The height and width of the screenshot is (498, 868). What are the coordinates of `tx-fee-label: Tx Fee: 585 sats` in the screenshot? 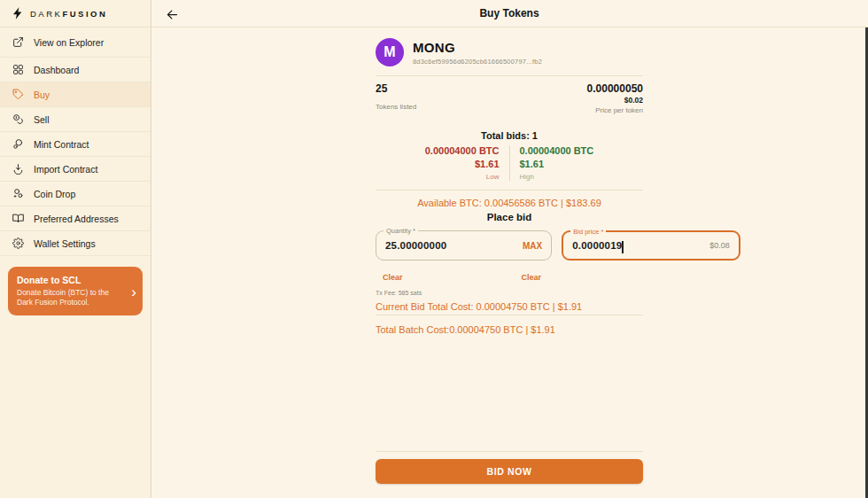 It's located at (509, 292).